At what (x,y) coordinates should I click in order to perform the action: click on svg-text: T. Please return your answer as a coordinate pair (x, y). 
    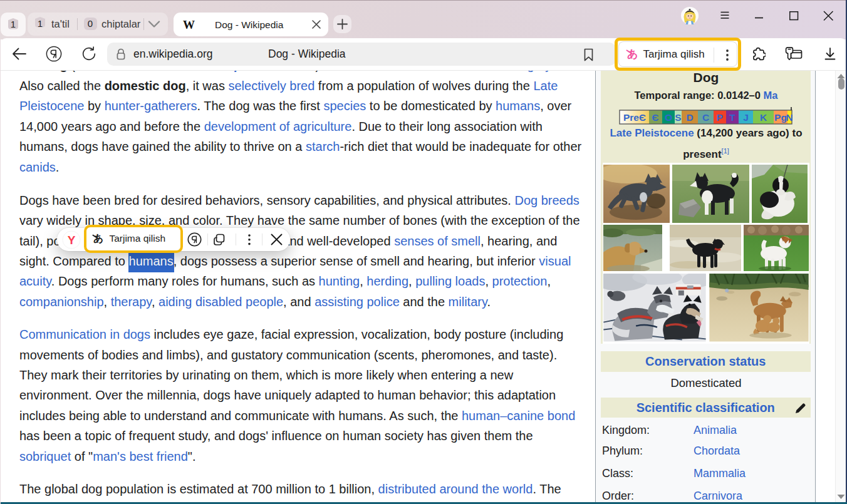
    Looking at the image, I should click on (732, 118).